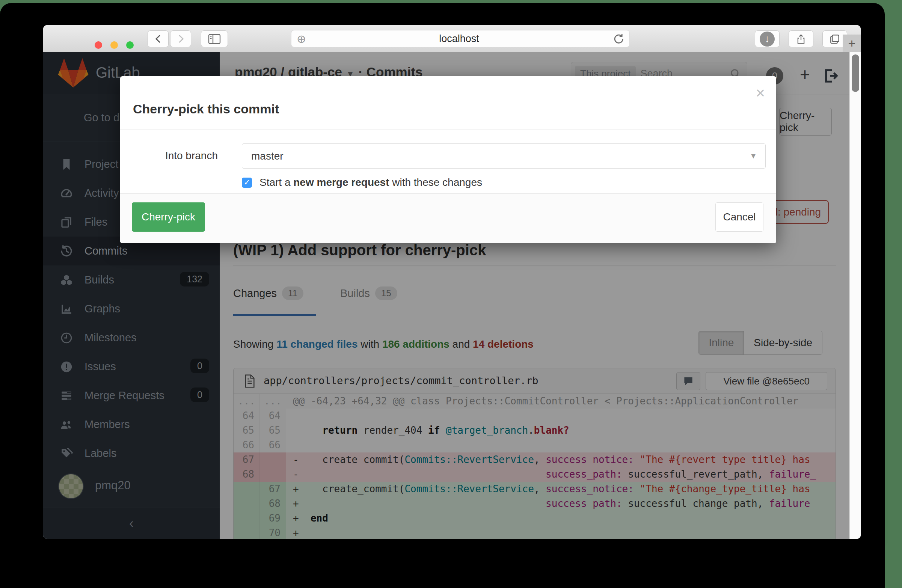 This screenshot has height=588, width=902. I want to click on forward-icon, so click(180, 39).